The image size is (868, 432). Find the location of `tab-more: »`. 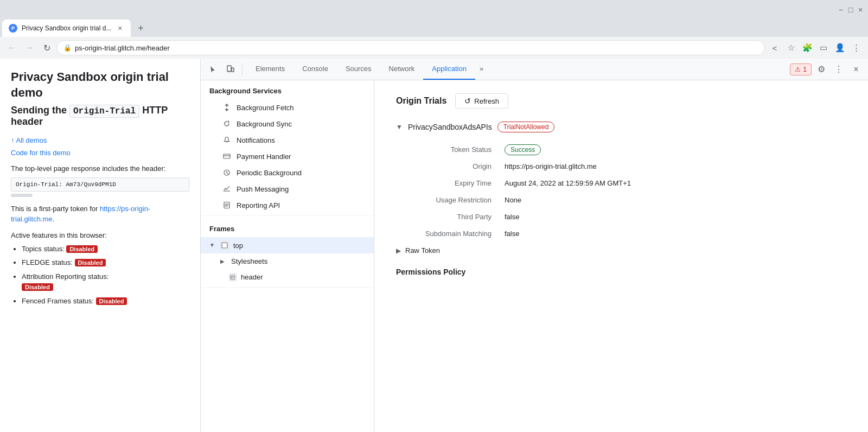

tab-more: » is located at coordinates (482, 69).